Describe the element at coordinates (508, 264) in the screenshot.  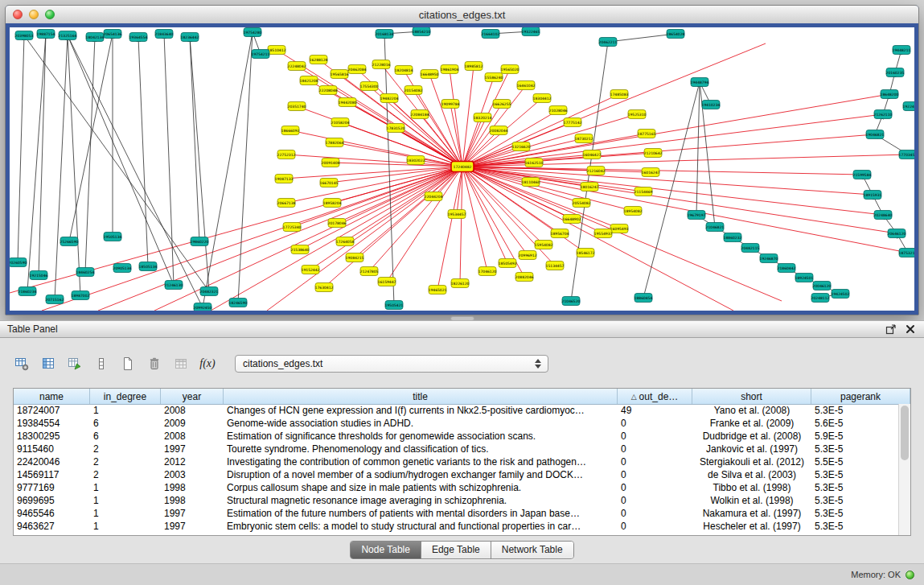
I see `network-node: 18505492` at that location.